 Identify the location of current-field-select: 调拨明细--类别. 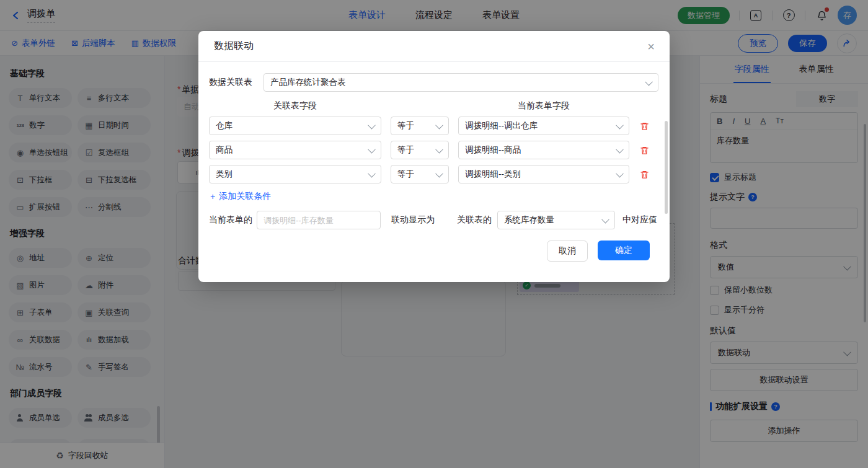
(544, 174).